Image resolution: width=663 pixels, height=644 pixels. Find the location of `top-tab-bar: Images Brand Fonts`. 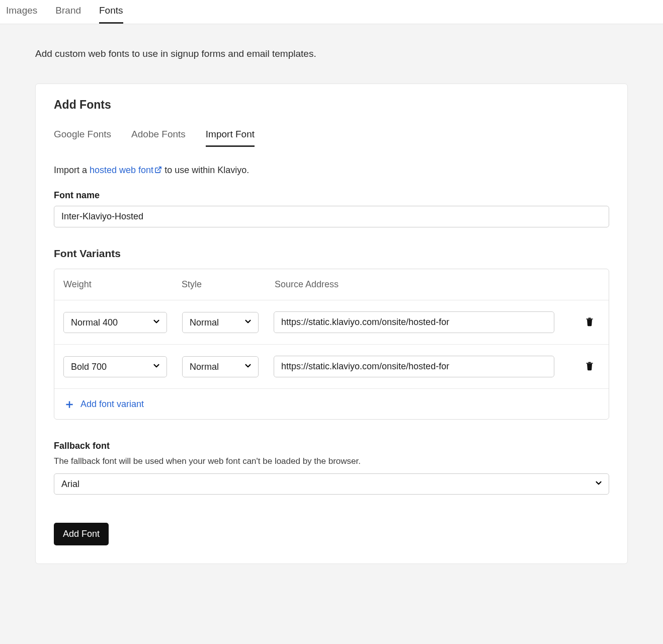

top-tab-bar: Images Brand Fonts is located at coordinates (332, 12).